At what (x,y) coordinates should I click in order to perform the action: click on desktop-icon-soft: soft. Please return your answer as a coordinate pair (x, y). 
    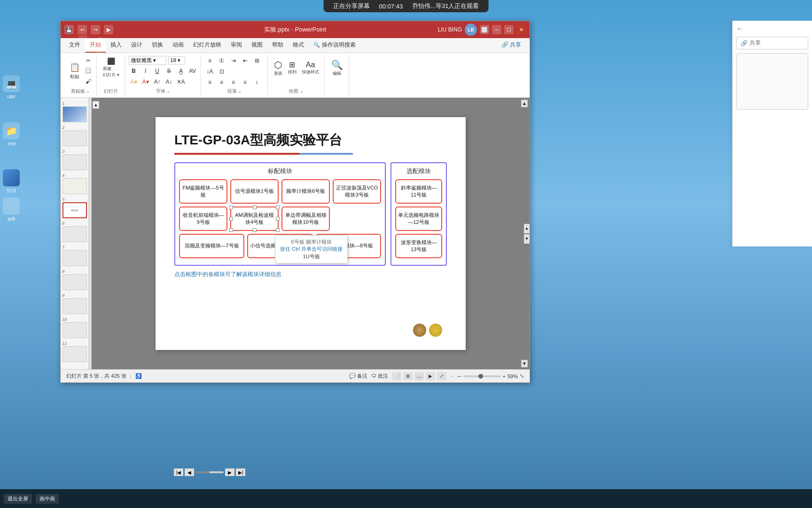
    Looking at the image, I should click on (11, 210).